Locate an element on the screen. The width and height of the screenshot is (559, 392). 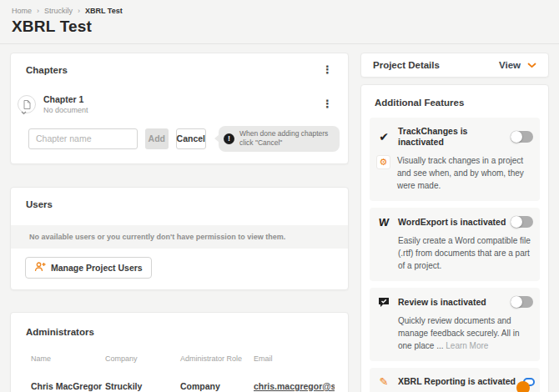
learn-more-link: Learn More is located at coordinates (467, 345).